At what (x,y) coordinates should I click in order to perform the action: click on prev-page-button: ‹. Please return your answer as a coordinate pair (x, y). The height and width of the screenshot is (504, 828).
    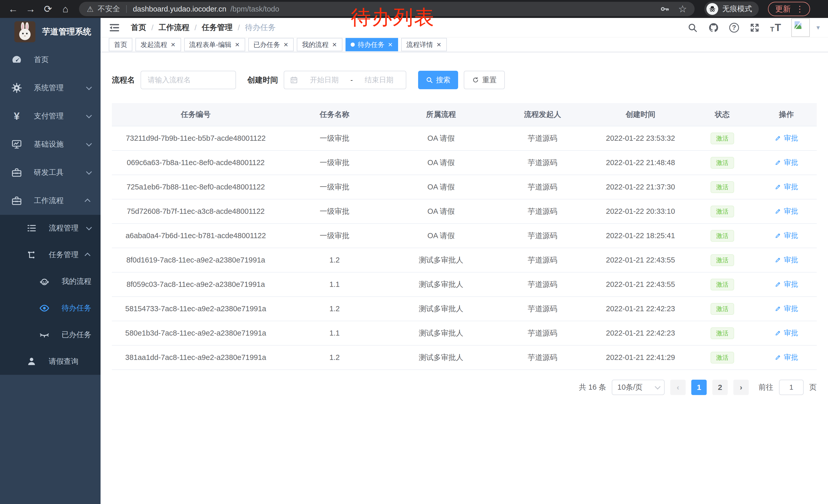
    Looking at the image, I should click on (678, 387).